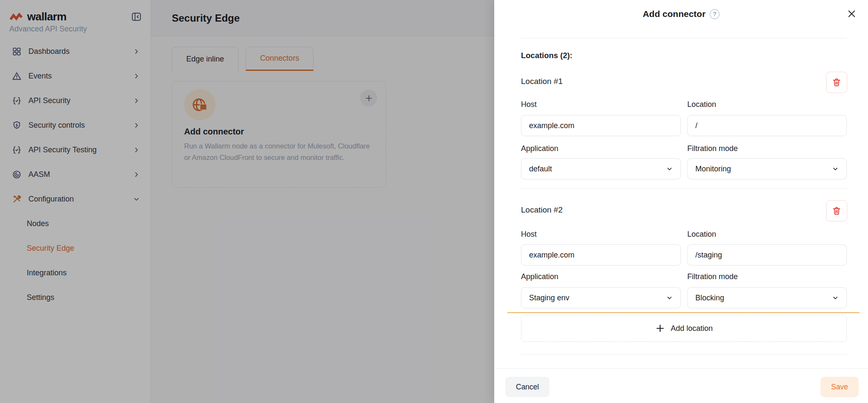 Image resolution: width=868 pixels, height=403 pixels. What do you see at coordinates (692, 328) in the screenshot?
I see `add-location-label: Add location` at bounding box center [692, 328].